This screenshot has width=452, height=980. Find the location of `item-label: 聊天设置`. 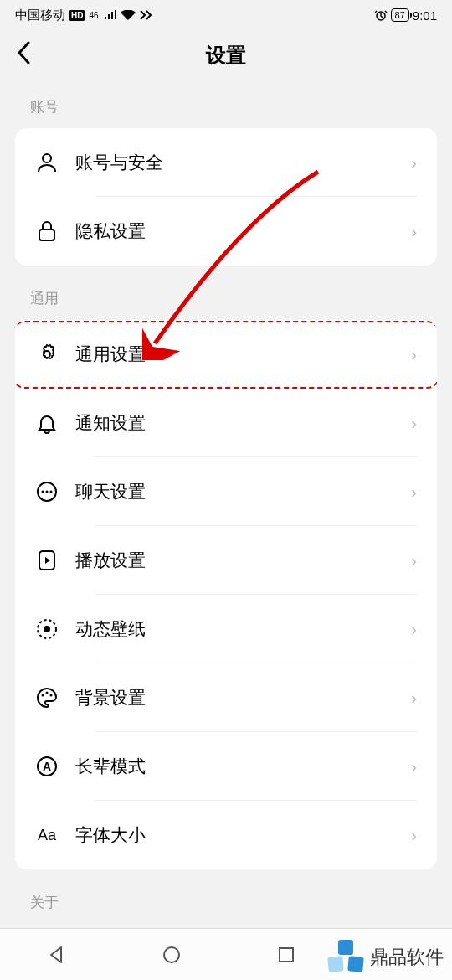

item-label: 聊天设置 is located at coordinates (243, 492).